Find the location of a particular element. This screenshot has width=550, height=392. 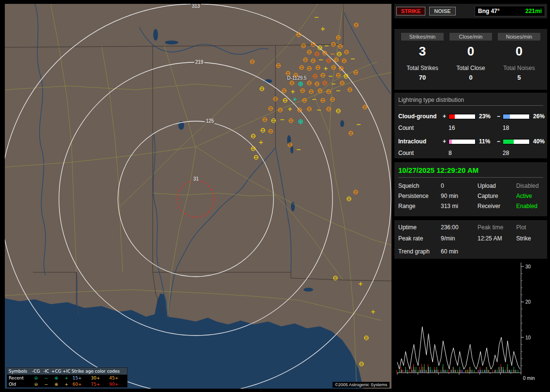

noises-column: Noises/min 0 Total Noises 5 is located at coordinates (519, 57).